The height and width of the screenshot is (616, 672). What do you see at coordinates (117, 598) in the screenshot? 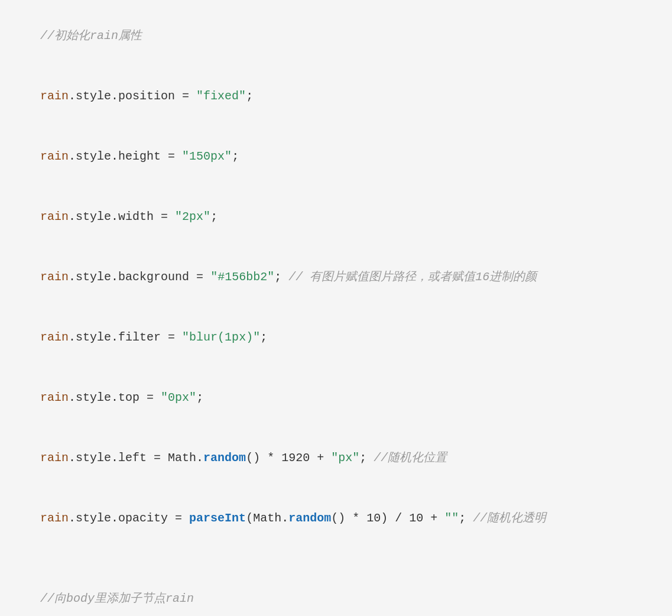
I see `comment-text: //向body里添加子节点rain` at bounding box center [117, 598].